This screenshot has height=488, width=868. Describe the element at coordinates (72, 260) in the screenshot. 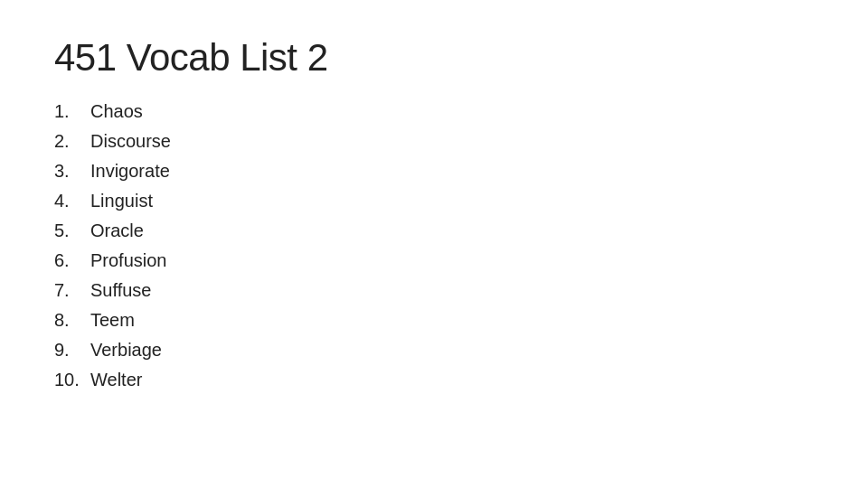

I see `item-number: 6.` at that location.